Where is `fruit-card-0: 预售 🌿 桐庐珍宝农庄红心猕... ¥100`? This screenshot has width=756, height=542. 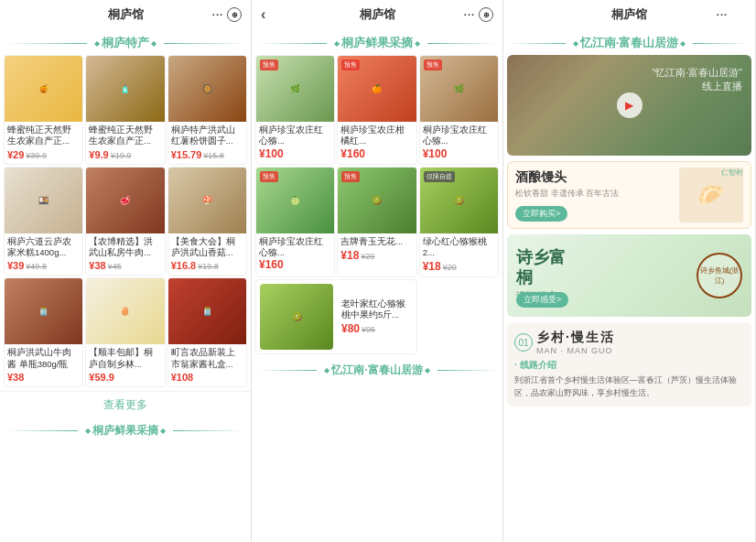 fruit-card-0: 预售 🌿 桐庐珍宝农庄红心猕... ¥100 is located at coordinates (295, 110).